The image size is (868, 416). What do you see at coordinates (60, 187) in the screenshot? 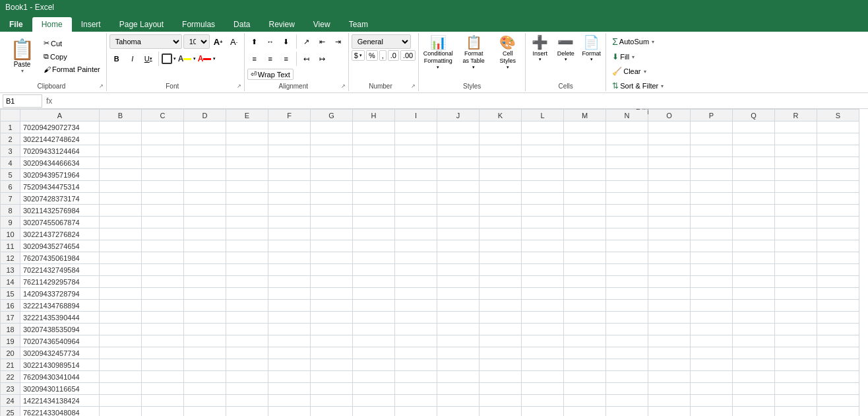
I see `cell-A6: 75209434475314` at bounding box center [60, 187].